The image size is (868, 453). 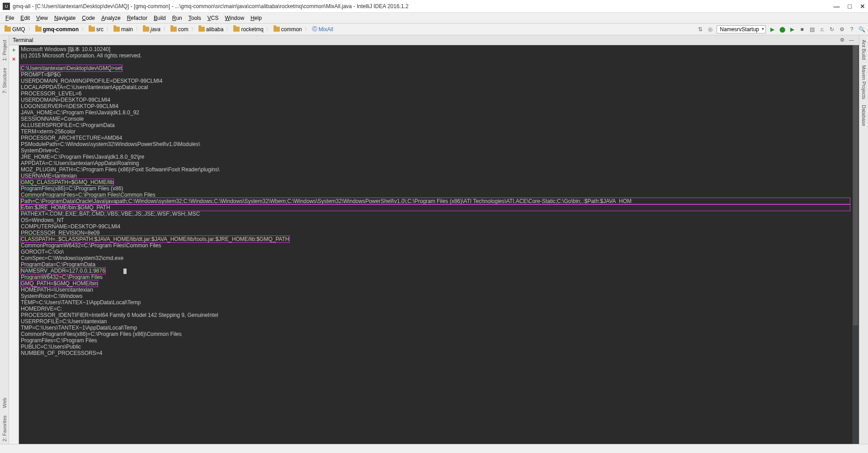 I want to click on crumb-alibaba: alibaba, so click(x=211, y=29).